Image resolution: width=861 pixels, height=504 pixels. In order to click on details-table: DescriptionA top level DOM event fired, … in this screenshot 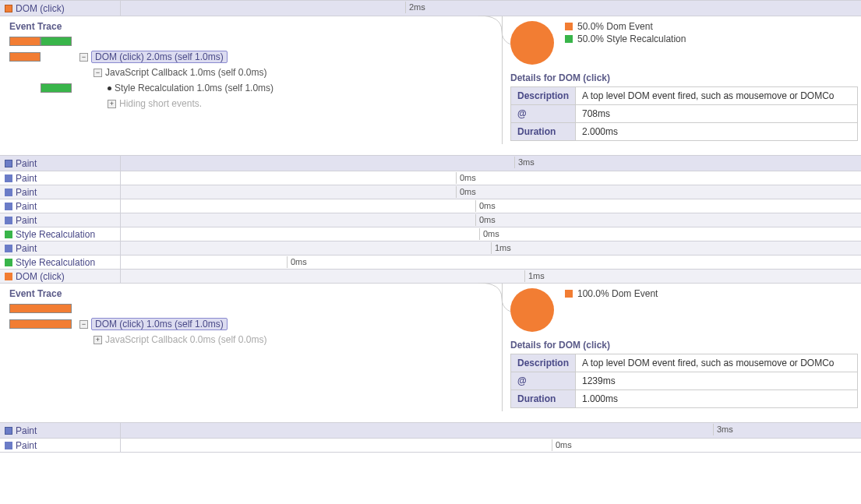, I will do `click(684, 114)`.